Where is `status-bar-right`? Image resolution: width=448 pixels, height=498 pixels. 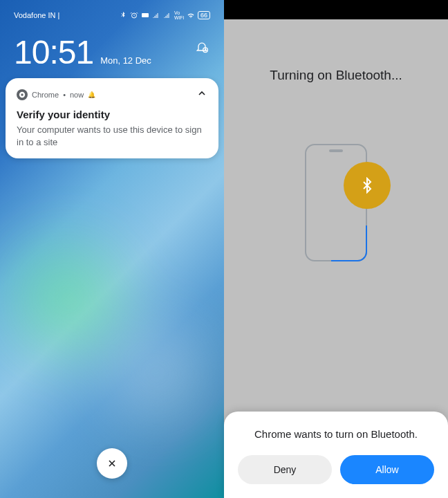
status-bar-right is located at coordinates (336, 10).